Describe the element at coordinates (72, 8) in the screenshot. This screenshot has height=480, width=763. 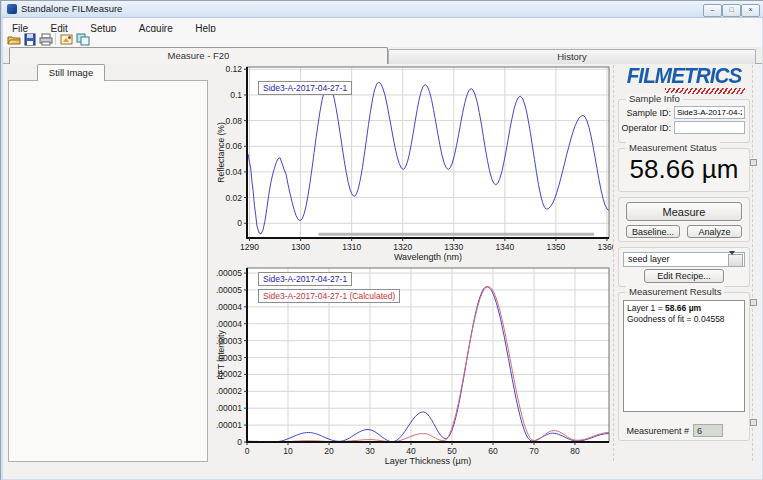
I see `window-title: Standalone FILMeasure` at that location.